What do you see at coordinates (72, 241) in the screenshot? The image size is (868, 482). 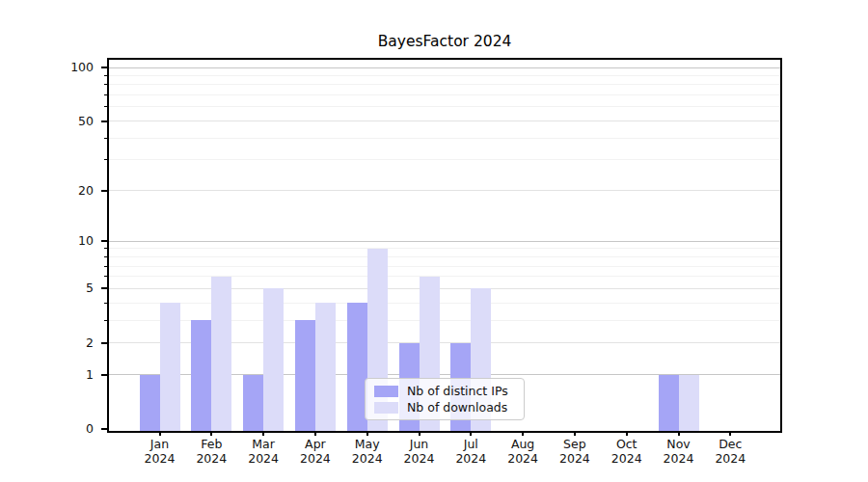 I see `y-tick-label: 10` at bounding box center [72, 241].